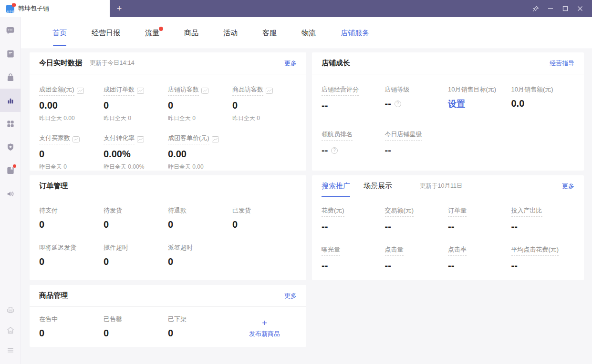 Image resolution: width=592 pixels, height=364 pixels. What do you see at coordinates (562, 63) in the screenshot?
I see `business-guide-link: 经营指导` at bounding box center [562, 63].